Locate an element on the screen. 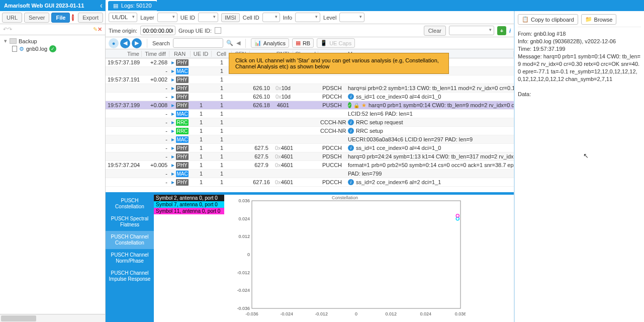 This screenshot has height=322, width=644. search-input is located at coordinates (198, 43).